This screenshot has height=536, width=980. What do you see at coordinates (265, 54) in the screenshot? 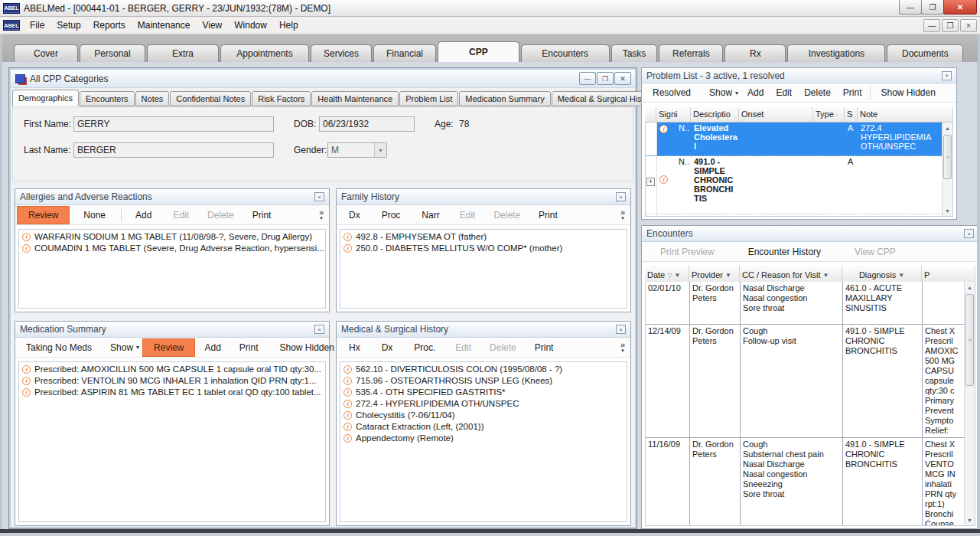
I see `tab-appointments: Appointments` at bounding box center [265, 54].